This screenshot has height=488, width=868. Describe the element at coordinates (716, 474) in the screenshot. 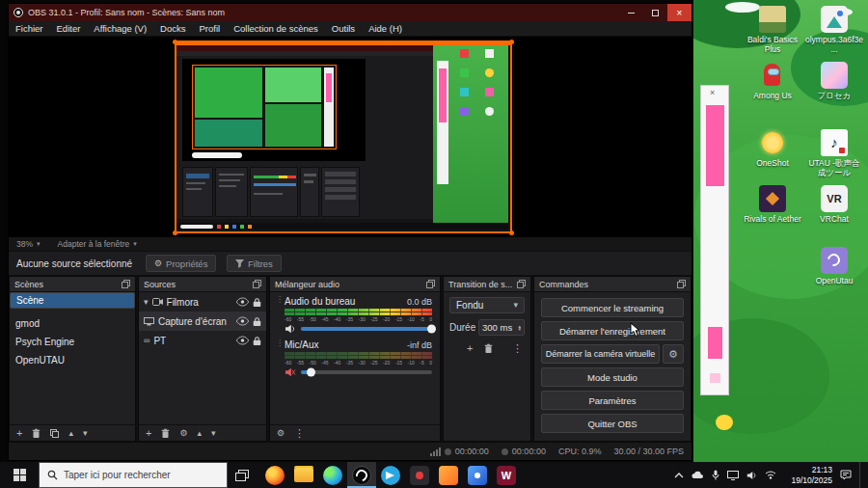

I see `microphone-icon` at that location.